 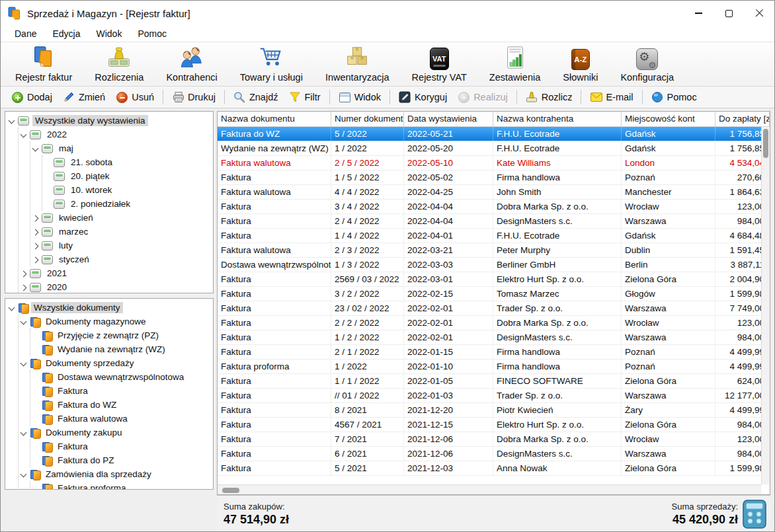 I want to click on tree-label: 2022, so click(x=57, y=135).